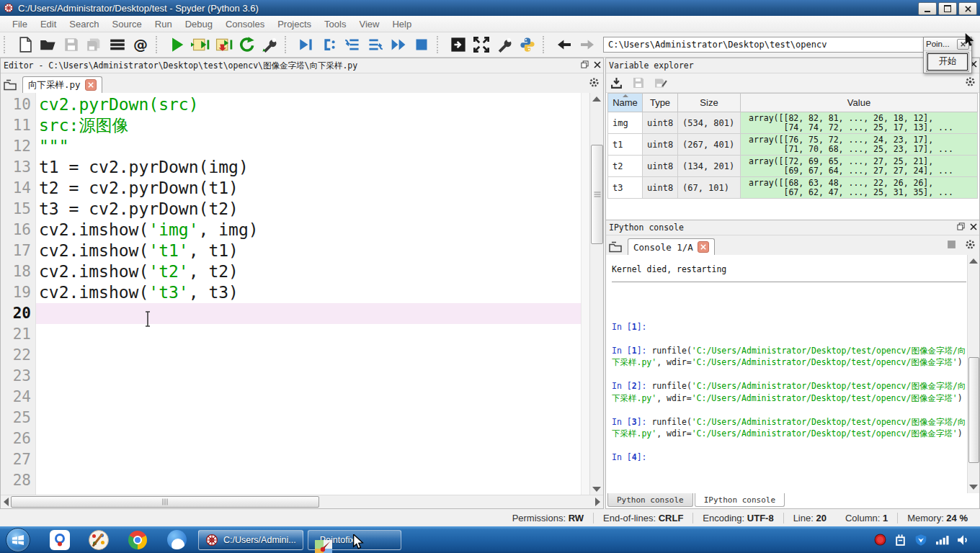  What do you see at coordinates (943, 540) in the screenshot?
I see `network-signal-icon` at bounding box center [943, 540].